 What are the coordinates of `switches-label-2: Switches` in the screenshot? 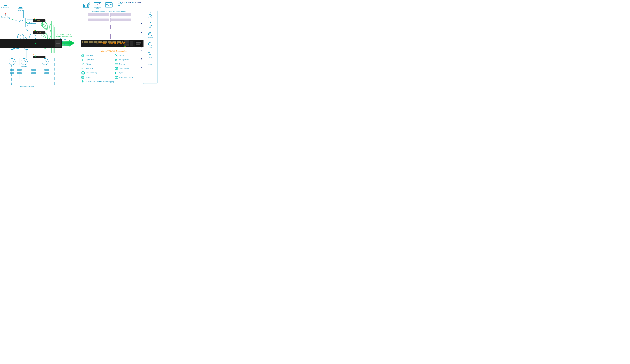 It's located at (24, 67).